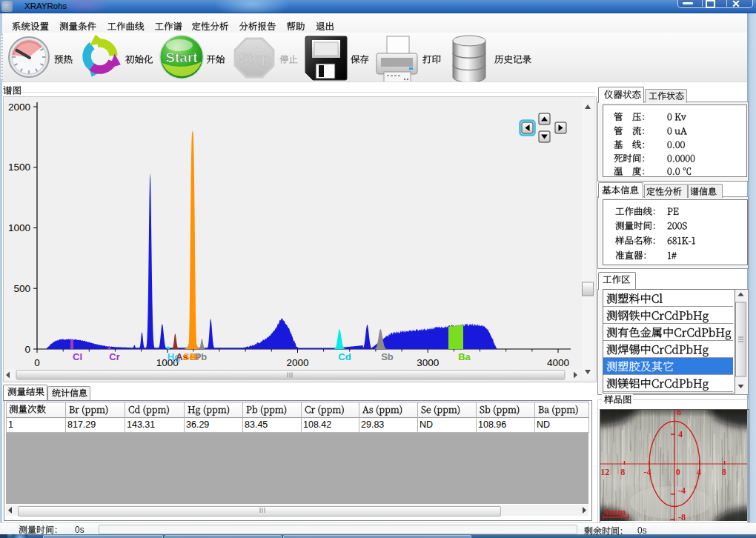 The width and height of the screenshot is (756, 538). Describe the element at coordinates (254, 58) in the screenshot. I see `svg-text: Stop` at that location.